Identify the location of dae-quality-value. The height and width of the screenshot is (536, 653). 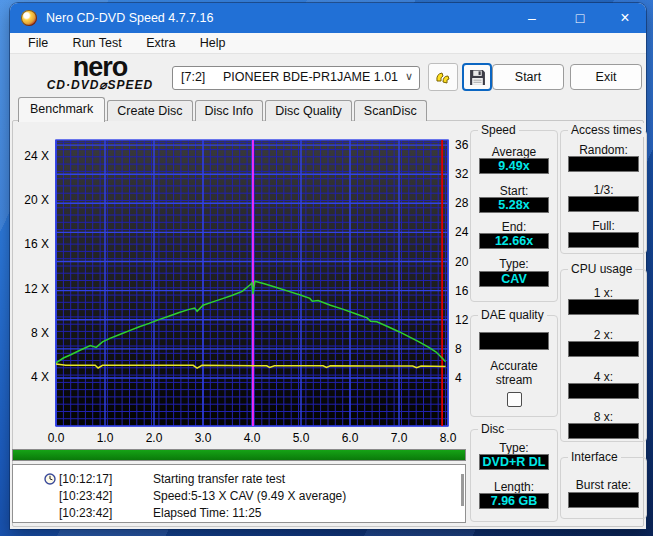
(514, 341).